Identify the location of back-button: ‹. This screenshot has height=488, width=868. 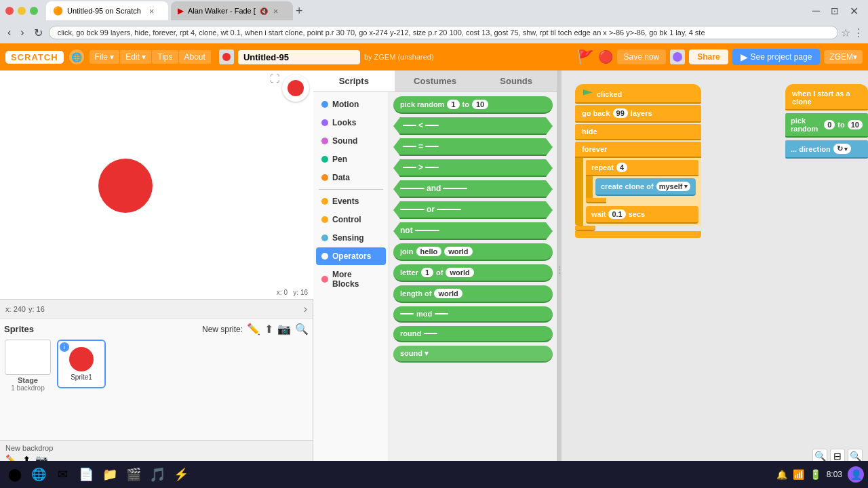
(9, 33).